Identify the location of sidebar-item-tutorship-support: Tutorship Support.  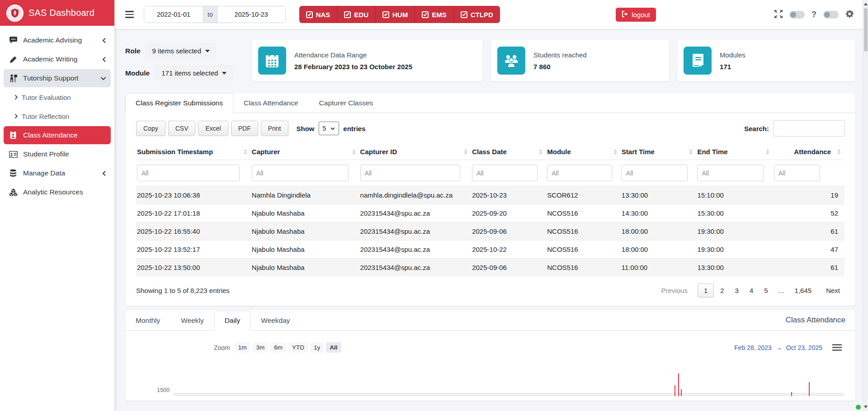
(57, 78).